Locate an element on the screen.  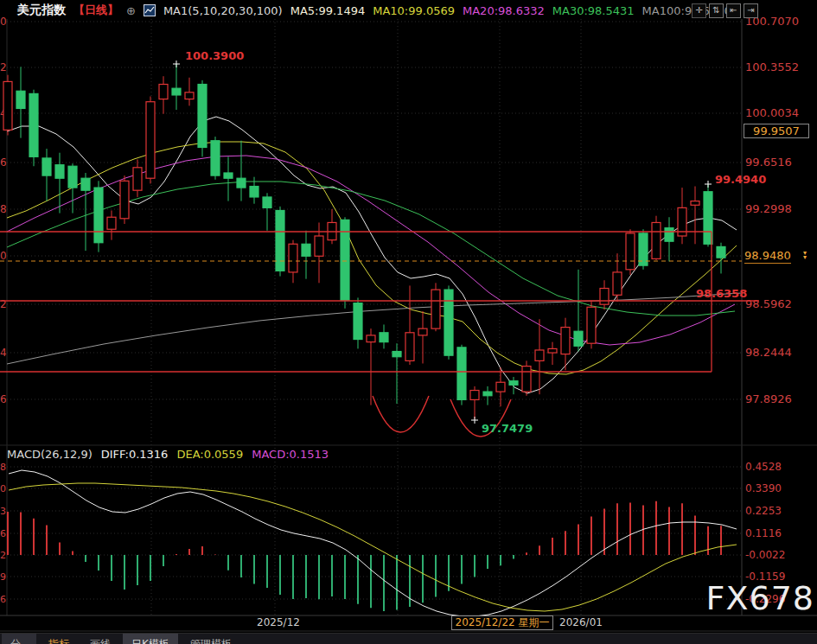
macd-dea-value: DEA:0.0559 is located at coordinates (209, 455).